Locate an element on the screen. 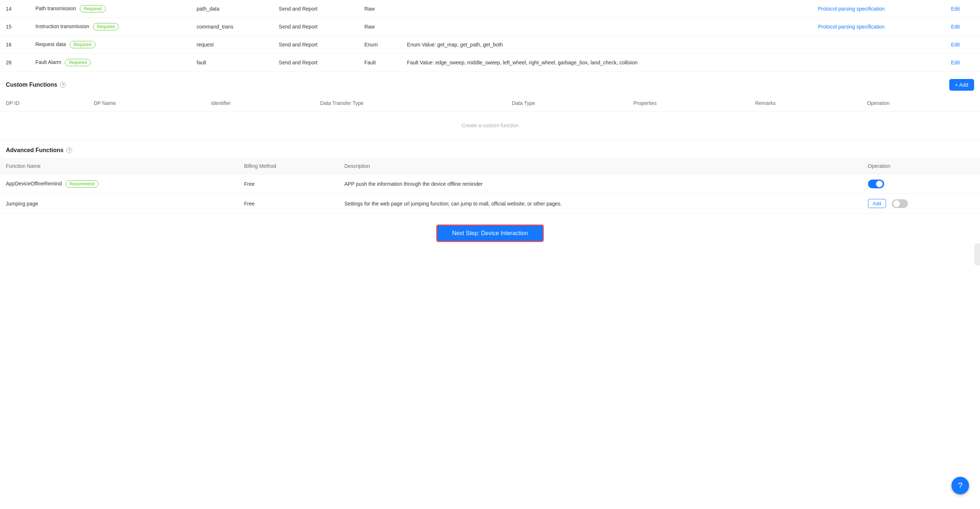 This screenshot has width=980, height=509. scroll-indicator is located at coordinates (977, 250).